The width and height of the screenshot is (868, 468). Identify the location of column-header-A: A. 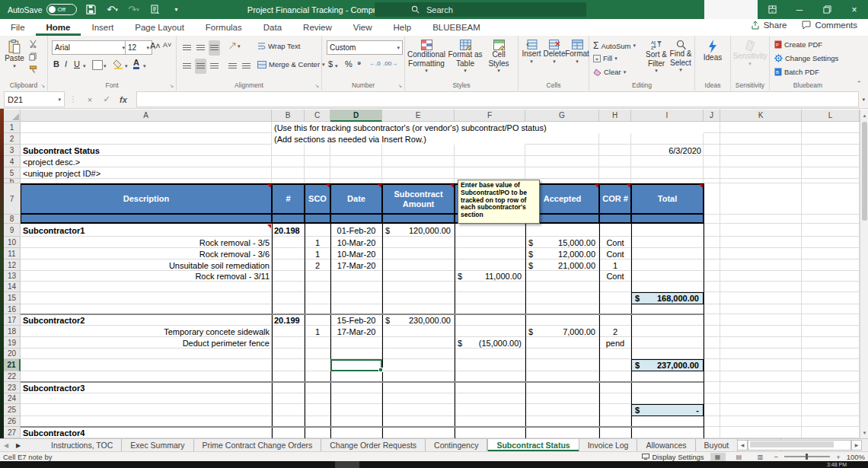
(146, 116).